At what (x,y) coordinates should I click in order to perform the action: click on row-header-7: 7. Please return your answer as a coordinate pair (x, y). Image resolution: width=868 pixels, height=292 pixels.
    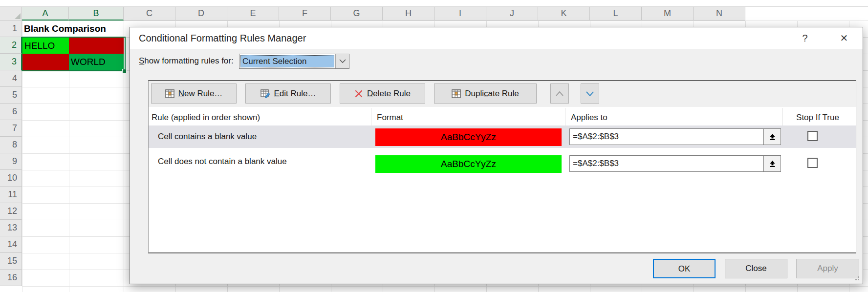
    Looking at the image, I should click on (11, 128).